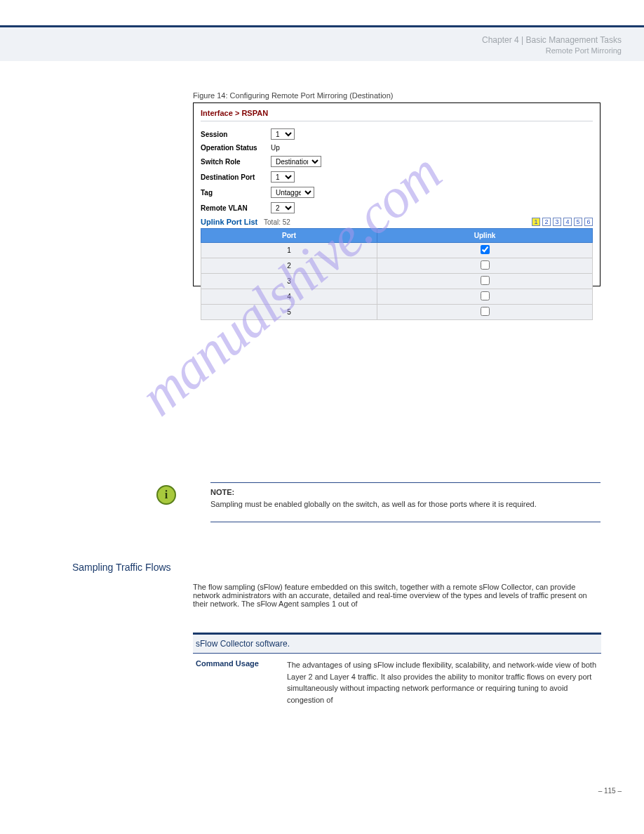  I want to click on note-body: Sampling must be enabled globally on the…, so click(405, 504).